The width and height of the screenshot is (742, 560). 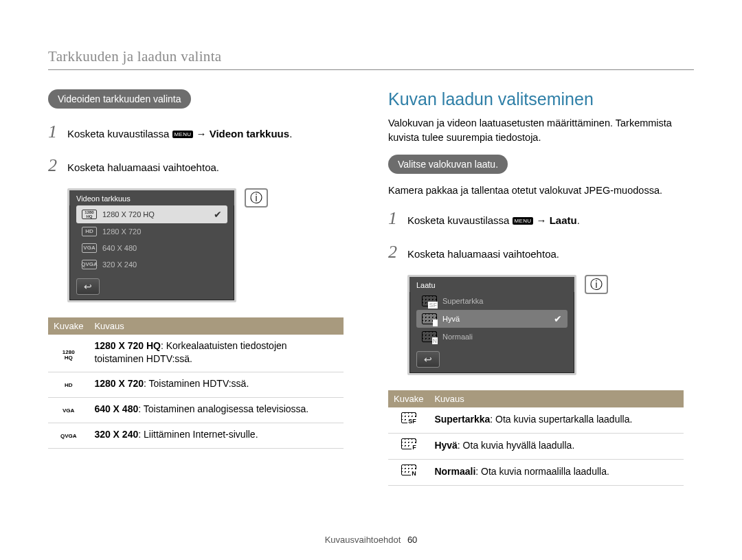 I want to click on right-screen-mock: Laatu Supertarkka Hyvä ✔, so click(x=551, y=325).